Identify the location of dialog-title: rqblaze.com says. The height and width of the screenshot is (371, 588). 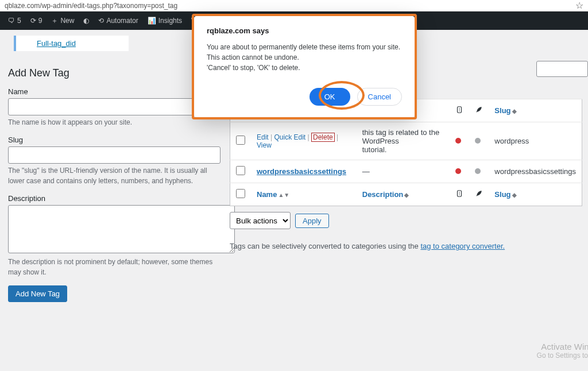
(304, 31).